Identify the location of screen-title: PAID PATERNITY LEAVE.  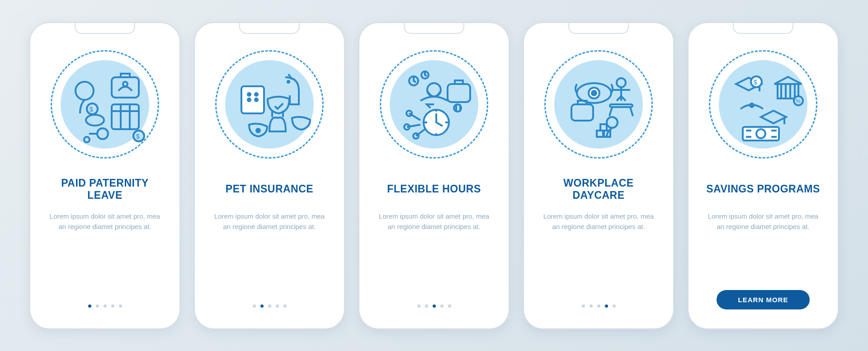
(105, 189).